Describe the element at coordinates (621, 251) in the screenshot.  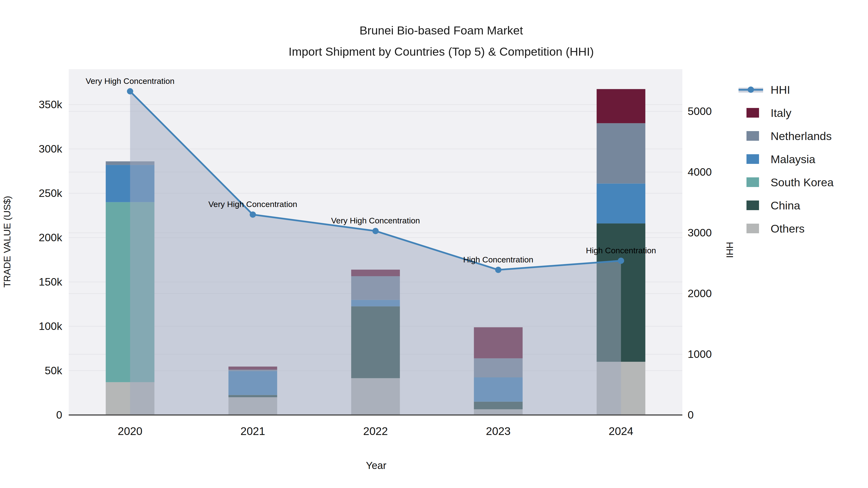
I see `annotation-2024: High Concentration` at that location.